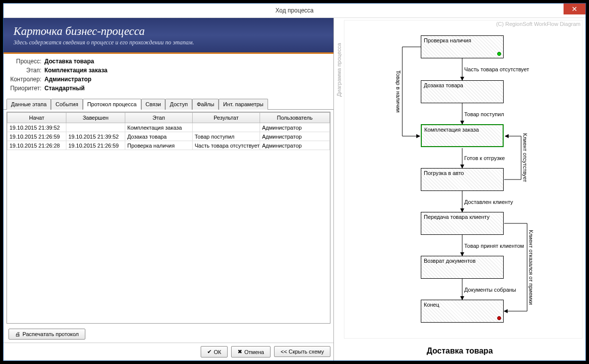 The height and width of the screenshot is (364, 589). What do you see at coordinates (484, 114) in the screenshot?
I see `edge-label: Товар поступил` at bounding box center [484, 114].